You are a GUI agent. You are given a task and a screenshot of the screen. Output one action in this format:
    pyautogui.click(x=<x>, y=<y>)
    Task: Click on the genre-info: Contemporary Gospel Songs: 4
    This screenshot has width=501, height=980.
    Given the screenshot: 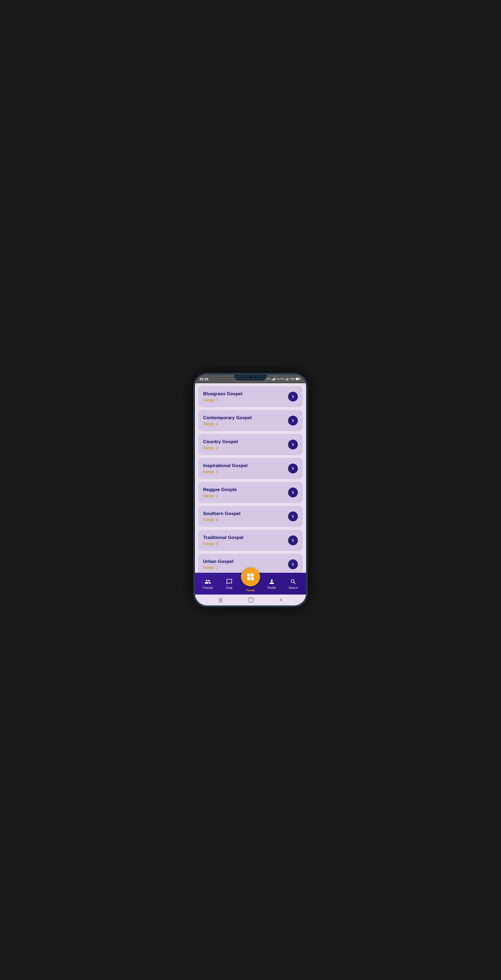 What is the action you would take?
    pyautogui.click(x=227, y=421)
    